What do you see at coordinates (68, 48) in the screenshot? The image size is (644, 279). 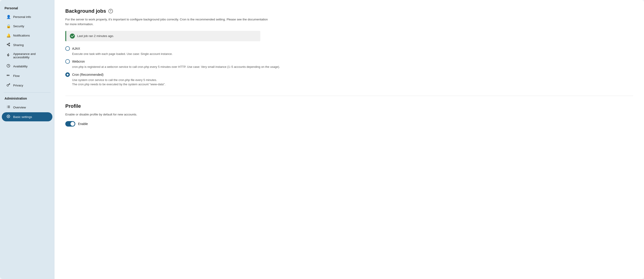 I see `ajax-radio-circle` at bounding box center [68, 48].